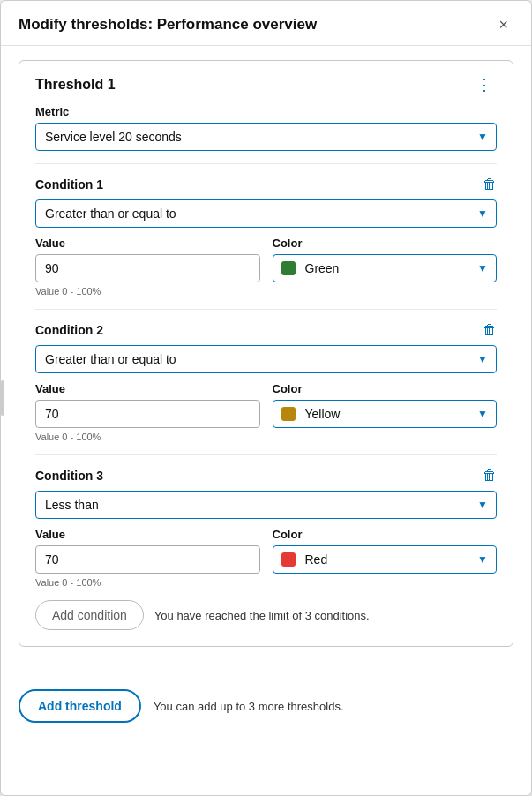 This screenshot has width=532, height=796. What do you see at coordinates (385, 412) in the screenshot?
I see `condition-2-color-col: Color Yellow ▼` at bounding box center [385, 412].